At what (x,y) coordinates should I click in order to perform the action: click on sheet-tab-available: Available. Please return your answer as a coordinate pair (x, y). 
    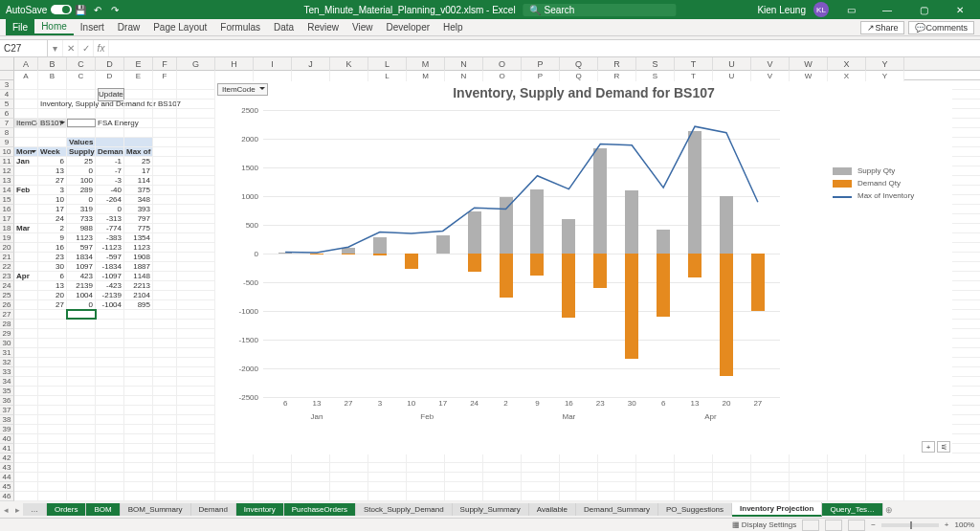
    Looking at the image, I should click on (553, 509).